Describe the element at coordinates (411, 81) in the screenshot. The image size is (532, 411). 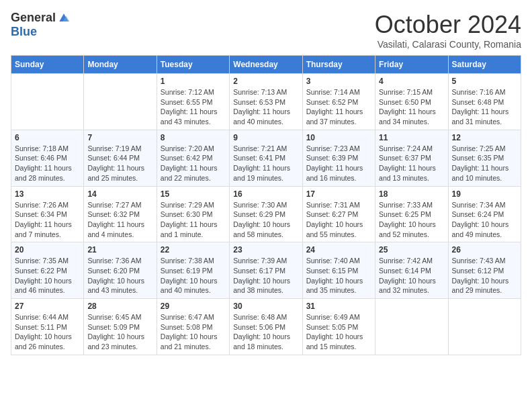
I see `day-number: 4` at that location.